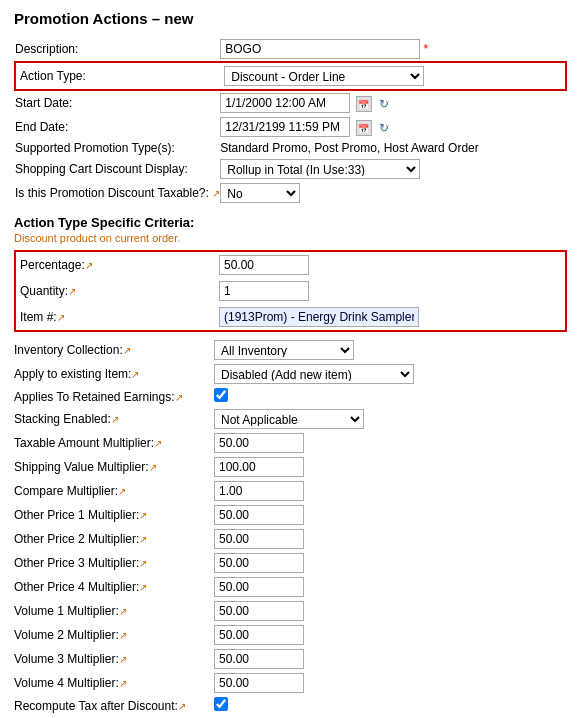  Describe the element at coordinates (118, 169) in the screenshot. I see `shopping-cart-label: Shopping Cart Discount Display:` at that location.